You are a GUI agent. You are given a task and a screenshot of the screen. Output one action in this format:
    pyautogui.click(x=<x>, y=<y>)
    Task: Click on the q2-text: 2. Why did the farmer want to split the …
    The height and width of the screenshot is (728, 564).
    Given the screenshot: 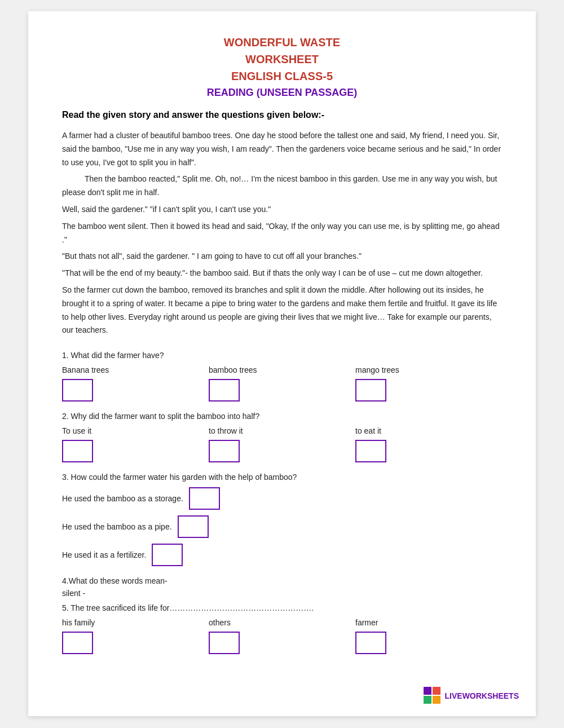 What is the action you would take?
    pyautogui.click(x=282, y=416)
    